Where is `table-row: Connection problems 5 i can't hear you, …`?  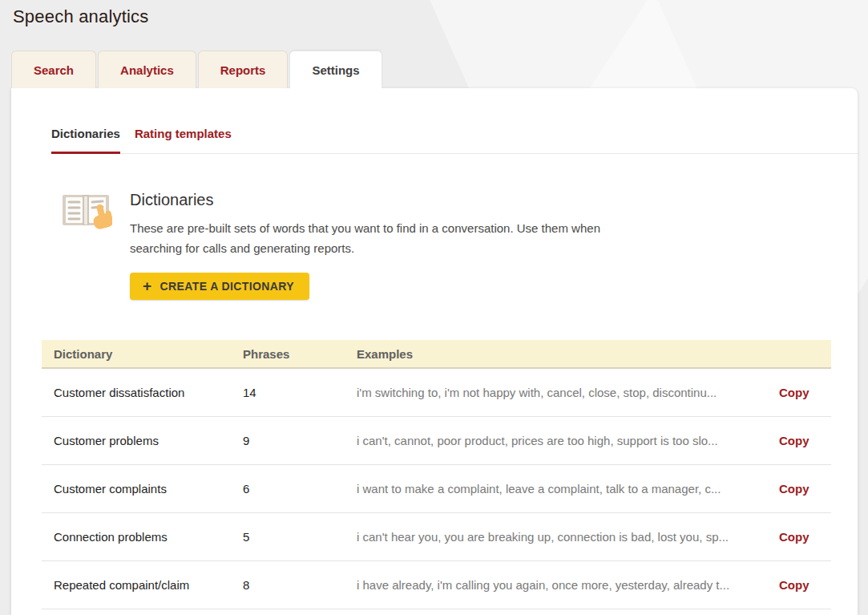 table-row: Connection problems 5 i can't hear you, … is located at coordinates (436, 537).